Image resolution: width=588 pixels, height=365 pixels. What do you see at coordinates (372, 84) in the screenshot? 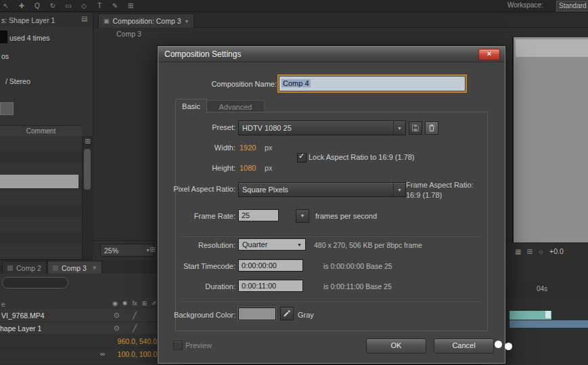
I see `composition-name-input: Comp 4` at bounding box center [372, 84].